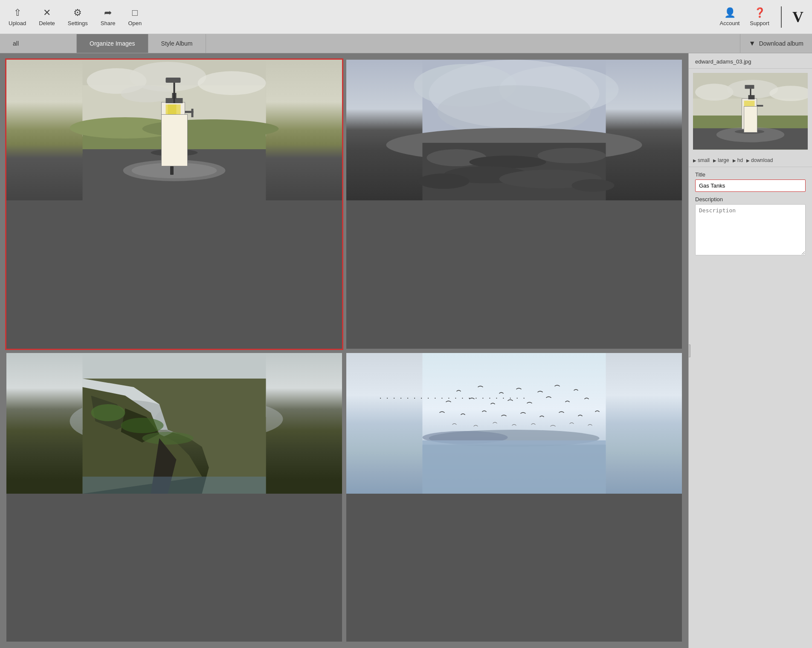  Describe the element at coordinates (760, 160) in the screenshot. I see `size-download-button: ▶ download` at that location.